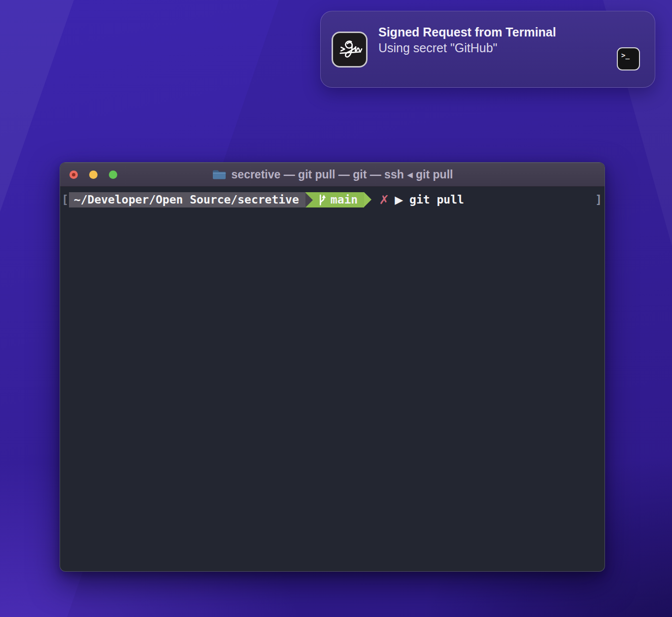 Image resolution: width=672 pixels, height=617 pixels. I want to click on path-segment: ~/Developer/Open Source/secretive, so click(187, 200).